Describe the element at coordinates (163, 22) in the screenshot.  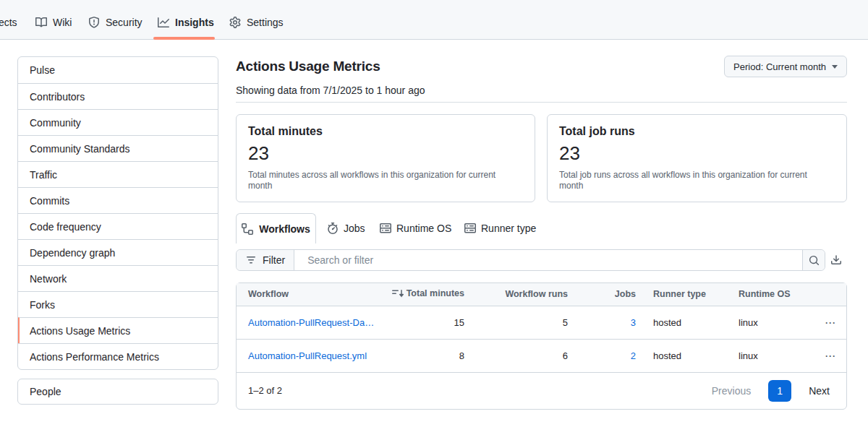
I see `graph-icon` at that location.